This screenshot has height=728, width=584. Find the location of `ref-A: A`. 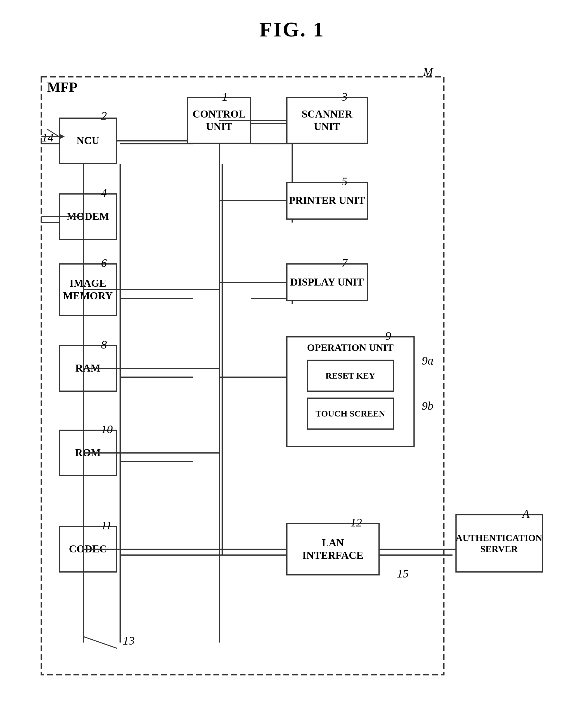

ref-A: A is located at coordinates (526, 514).